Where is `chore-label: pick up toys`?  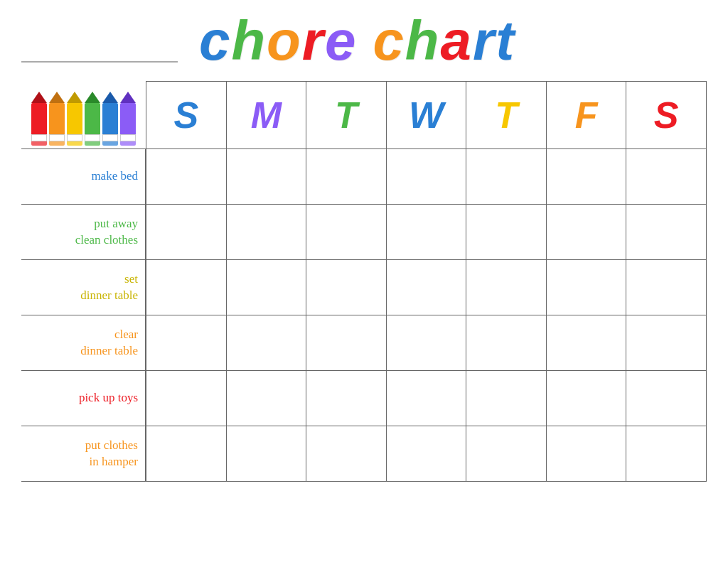 chore-label: pick up toys is located at coordinates (80, 398).